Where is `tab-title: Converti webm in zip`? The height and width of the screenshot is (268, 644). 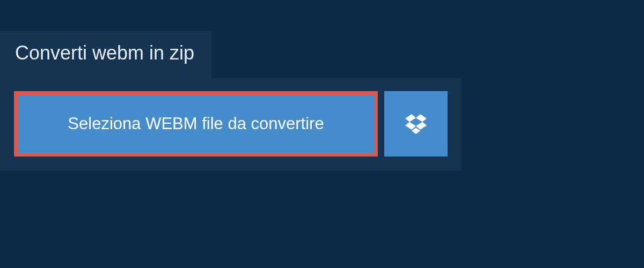
tab-title: Converti webm in zip is located at coordinates (105, 53).